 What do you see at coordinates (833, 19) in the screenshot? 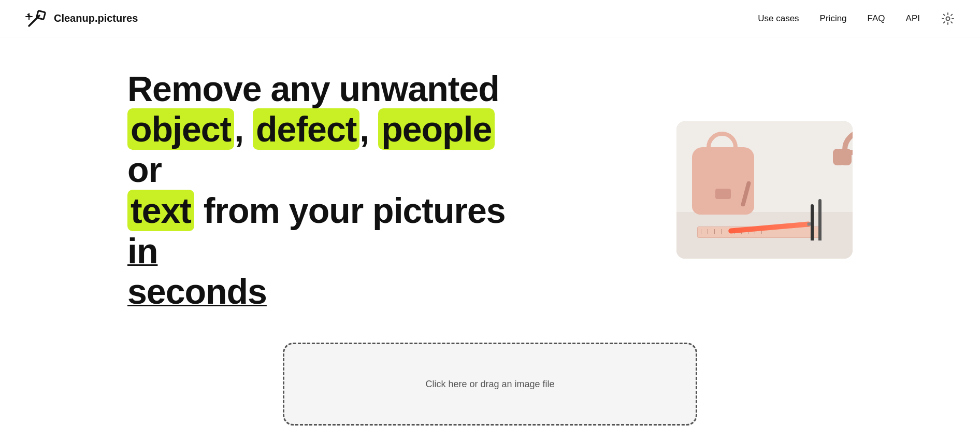
I see `nav-pricing: Pricing` at bounding box center [833, 19].